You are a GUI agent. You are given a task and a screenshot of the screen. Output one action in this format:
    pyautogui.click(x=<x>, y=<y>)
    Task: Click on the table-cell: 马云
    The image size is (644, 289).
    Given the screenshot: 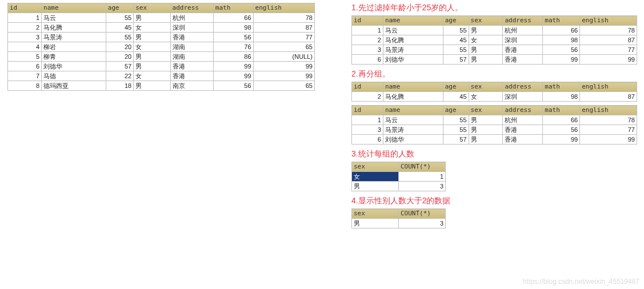 What is the action you would take?
    pyautogui.click(x=74, y=18)
    